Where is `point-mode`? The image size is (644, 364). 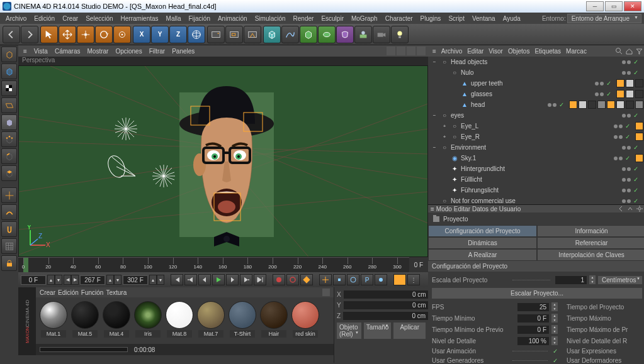 point-mode is located at coordinates (9, 140).